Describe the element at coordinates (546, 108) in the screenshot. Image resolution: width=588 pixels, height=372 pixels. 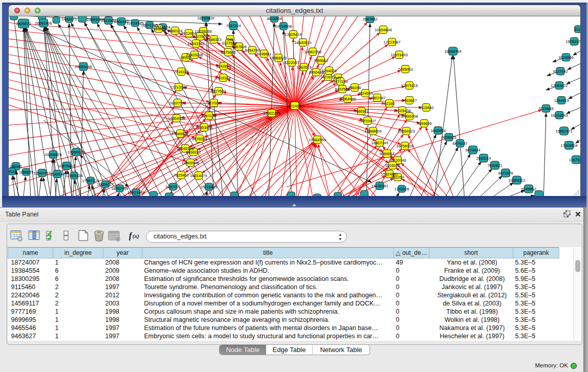
I see `svg-text: 3215955` at that location.